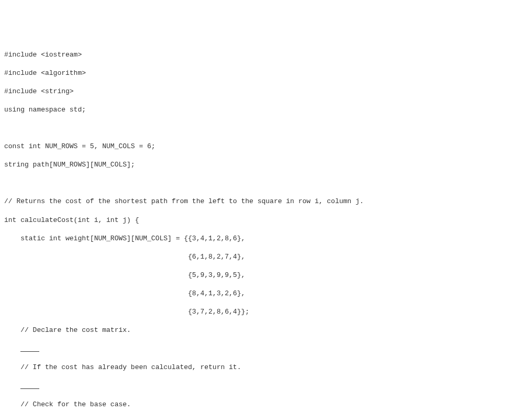 The image size is (532, 412). Describe the element at coordinates (266, 294) in the screenshot. I see `code-line: {8,4,1,3,2,6},` at that location.